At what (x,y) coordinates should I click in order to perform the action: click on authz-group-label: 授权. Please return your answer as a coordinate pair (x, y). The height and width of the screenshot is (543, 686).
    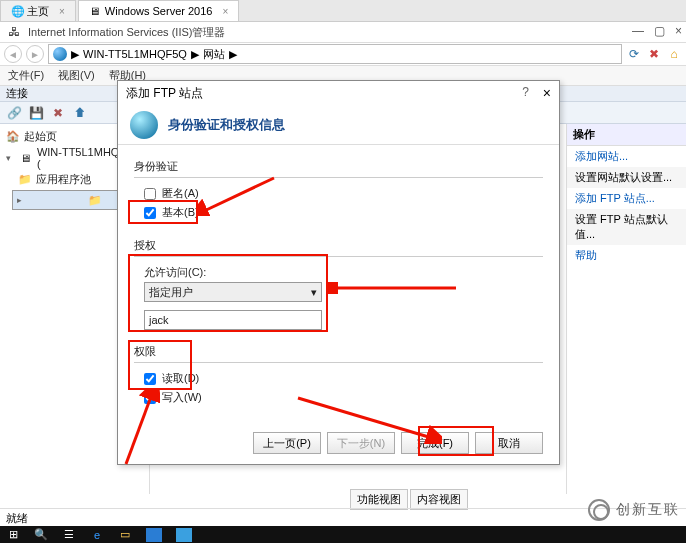
    Looking at the image, I should click on (338, 246).